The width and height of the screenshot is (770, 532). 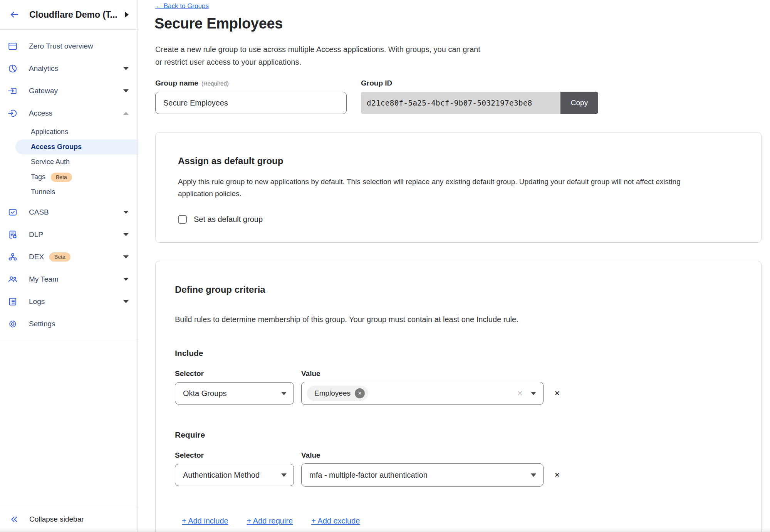 What do you see at coordinates (126, 113) in the screenshot?
I see `chevron-up-icon` at bounding box center [126, 113].